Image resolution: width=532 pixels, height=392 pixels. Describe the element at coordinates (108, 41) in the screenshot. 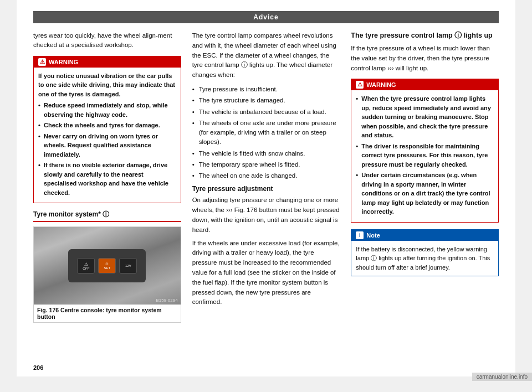

I see `left-intro-text: tyres wear too quickly, have the wheel a…` at that location.